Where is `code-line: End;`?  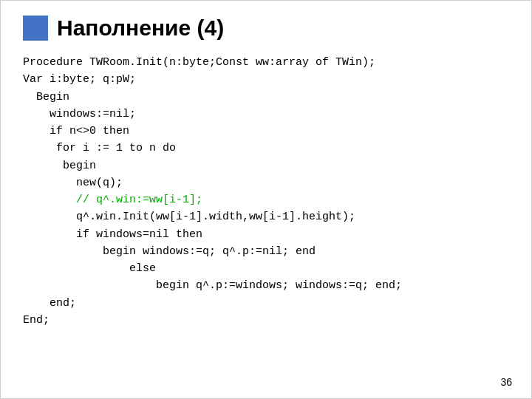 code-line: End; is located at coordinates (36, 321).